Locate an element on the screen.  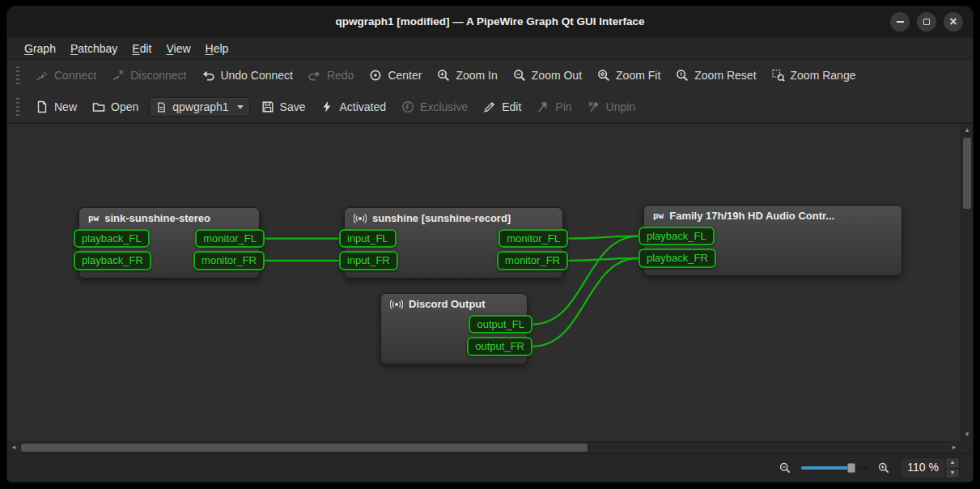
menu-patchbay: Patchbay is located at coordinates (94, 49).